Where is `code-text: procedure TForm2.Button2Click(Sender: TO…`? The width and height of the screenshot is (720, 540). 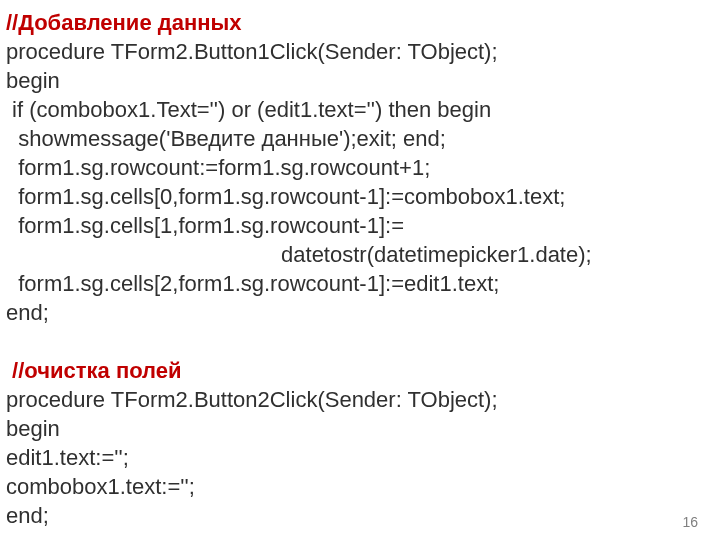
code-text: procedure TForm2.Button2Click(Sender: TO… is located at coordinates (252, 400).